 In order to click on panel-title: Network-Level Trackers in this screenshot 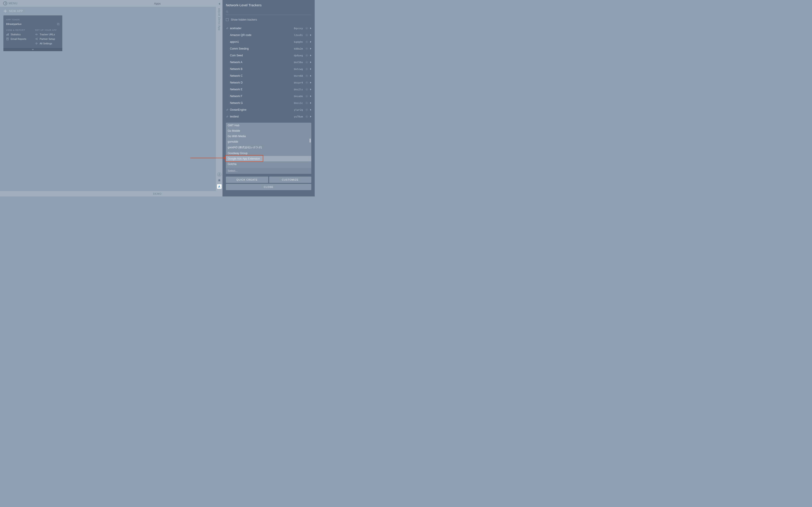, I will do `click(268, 5)`.